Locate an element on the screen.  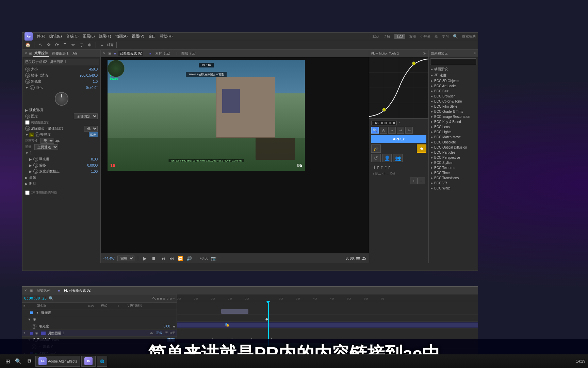
effect-animate-presets: ▶ 动画预设 is located at coordinates (453, 69).